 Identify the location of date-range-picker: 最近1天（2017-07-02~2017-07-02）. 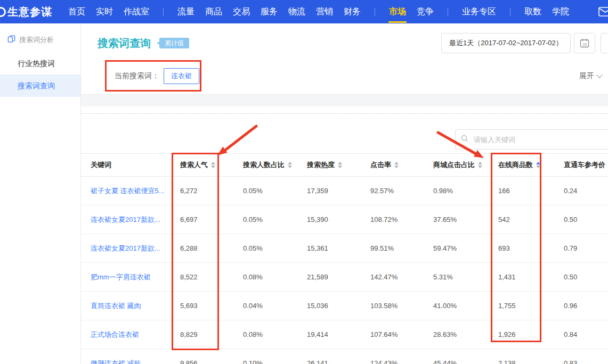
(506, 43).